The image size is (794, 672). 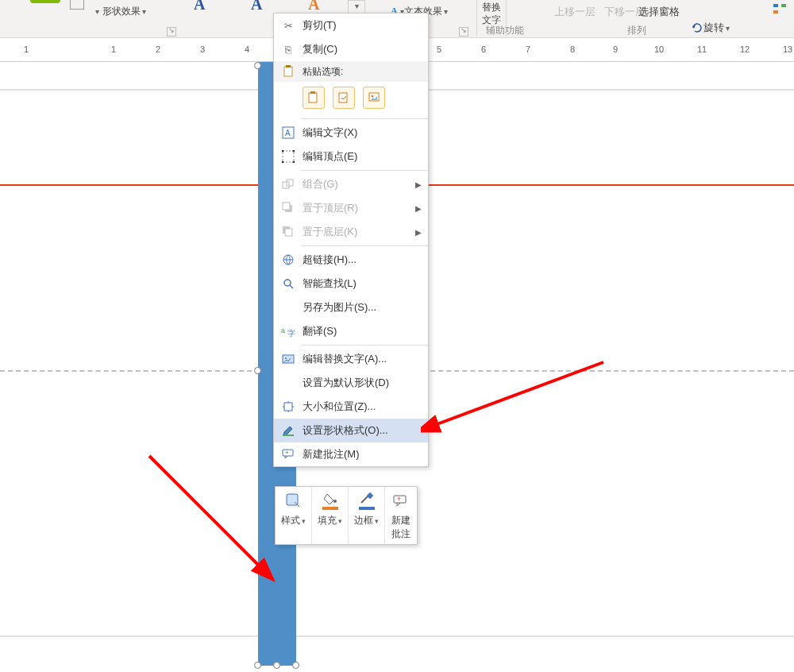 What do you see at coordinates (276, 666) in the screenshot?
I see `resize-handle-s` at bounding box center [276, 666].